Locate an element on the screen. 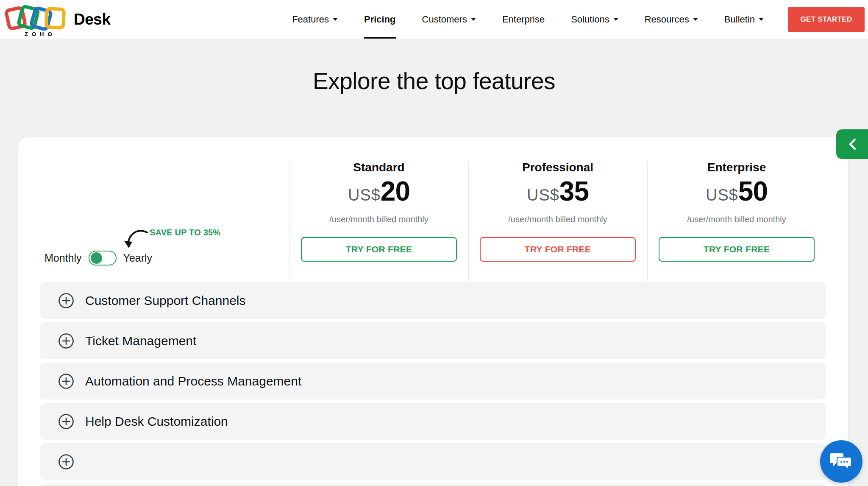 This screenshot has height=486, width=868. accordion-row-automation-process-management: Automation and Process Management is located at coordinates (433, 381).